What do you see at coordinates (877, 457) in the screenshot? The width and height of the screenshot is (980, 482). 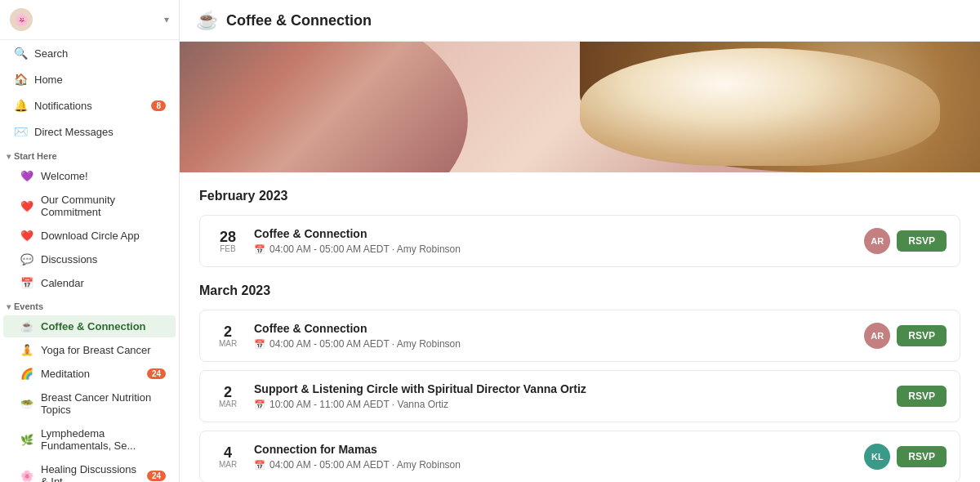 I see `avatar: KL` at bounding box center [877, 457].